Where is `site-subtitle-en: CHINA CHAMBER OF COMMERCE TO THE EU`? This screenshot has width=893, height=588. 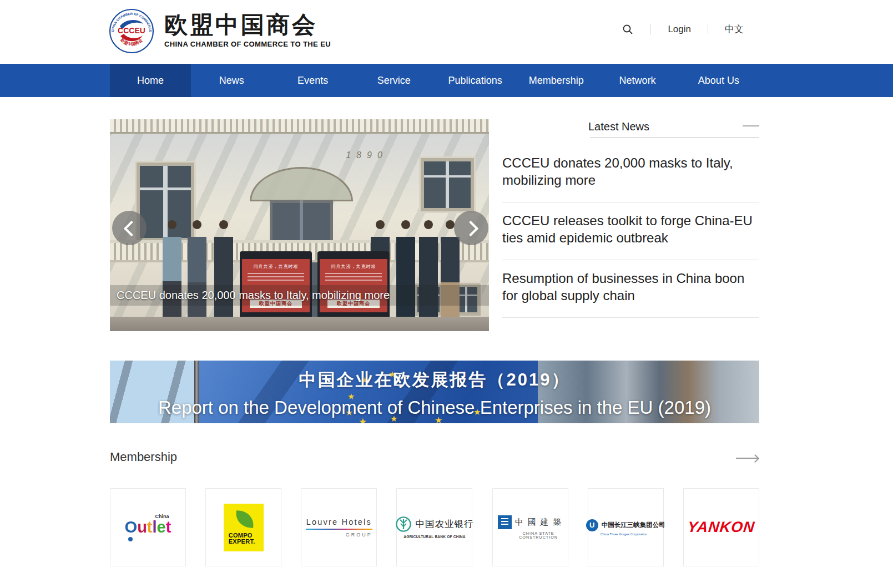
site-subtitle-en: CHINA CHAMBER OF COMMERCE TO THE EU is located at coordinates (248, 44).